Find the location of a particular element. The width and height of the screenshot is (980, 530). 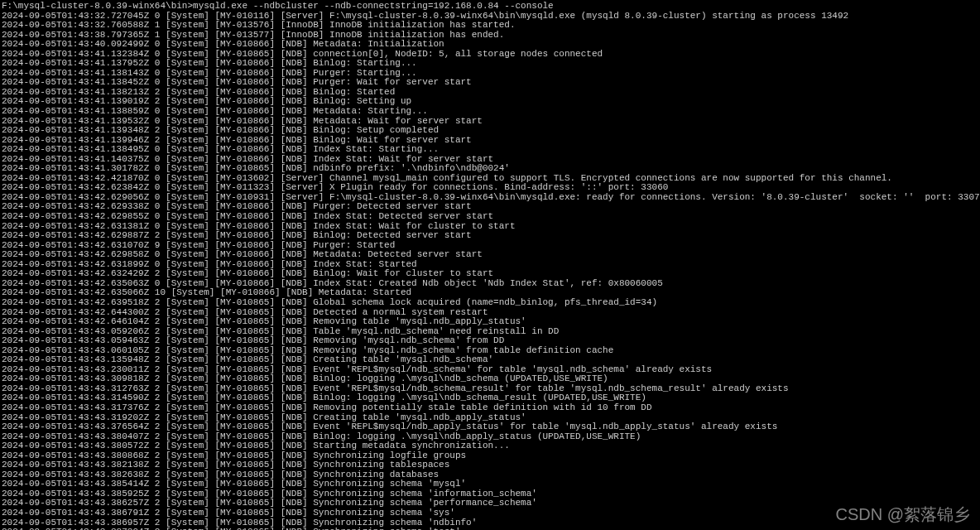

log-line: 2024-09-05T01:43:42.629855Z 0 [System] [… is located at coordinates (490, 217).